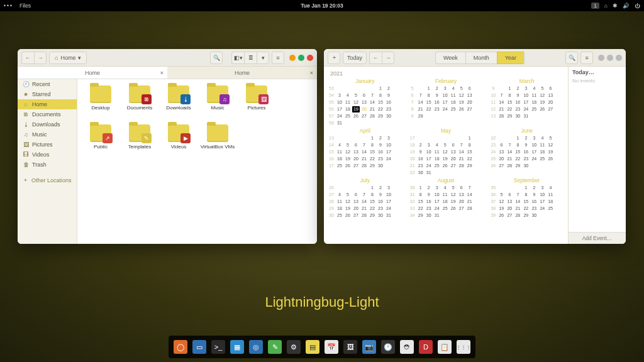 This screenshot has height=362, width=644. I want to click on view-month: Month, so click(481, 58).